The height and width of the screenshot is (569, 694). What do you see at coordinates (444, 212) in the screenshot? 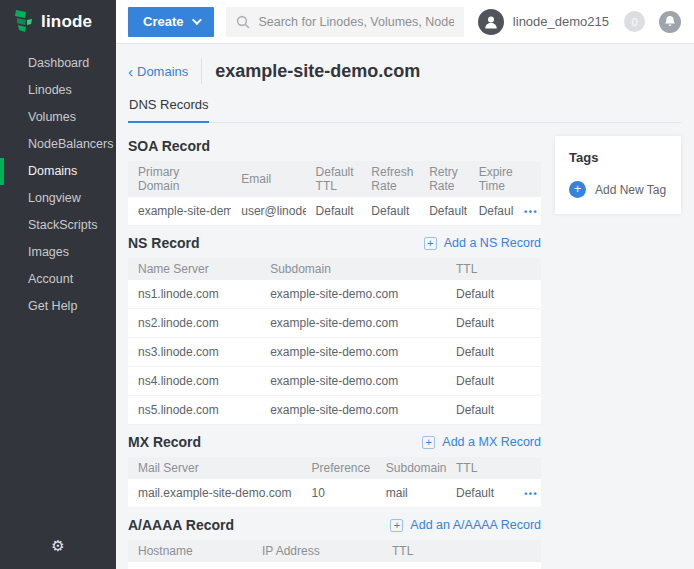
I see `cell-retry-rate: Default` at bounding box center [444, 212].